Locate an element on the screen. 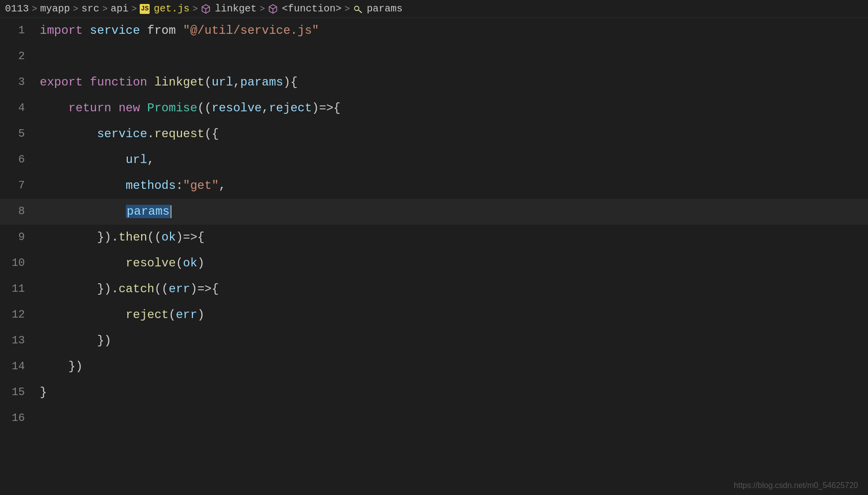 Image resolution: width=868 pixels, height=495 pixels. token: ){ is located at coordinates (290, 82).